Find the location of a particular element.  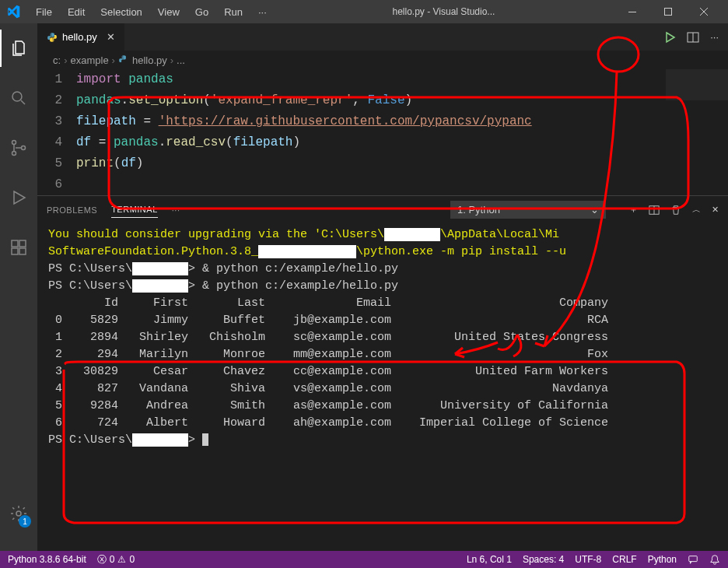

status-problems: ⓧ0 ⚠0 is located at coordinates (116, 560).